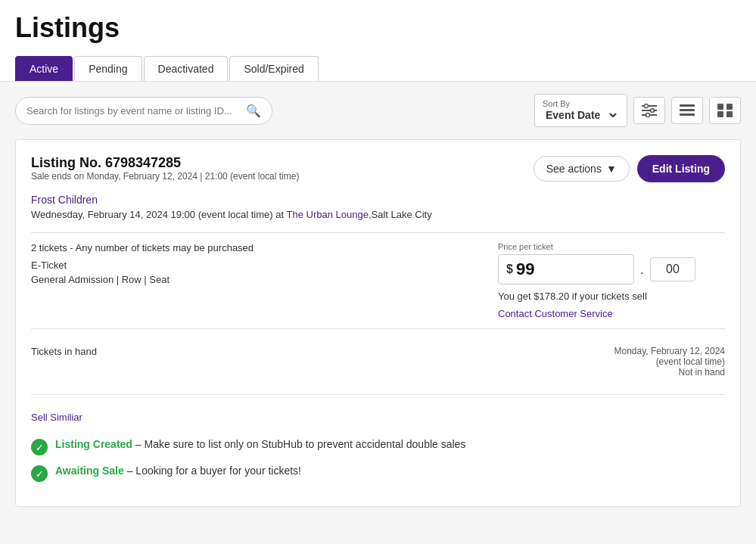  I want to click on search-input, so click(134, 110).